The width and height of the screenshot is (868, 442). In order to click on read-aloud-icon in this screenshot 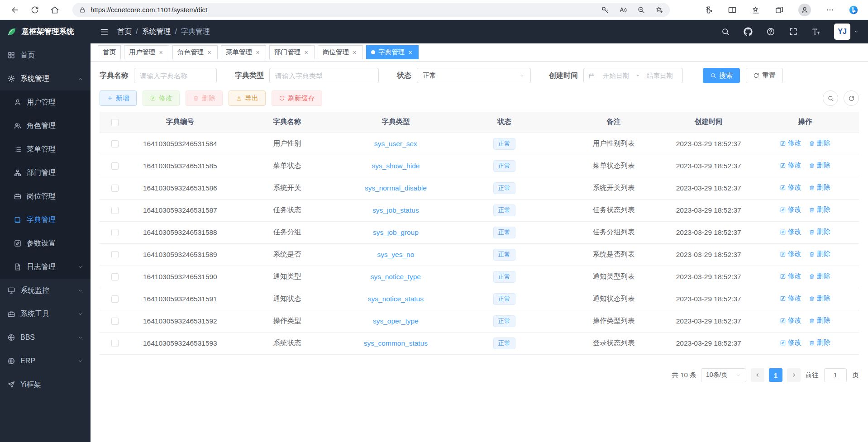, I will do `click(623, 10)`.